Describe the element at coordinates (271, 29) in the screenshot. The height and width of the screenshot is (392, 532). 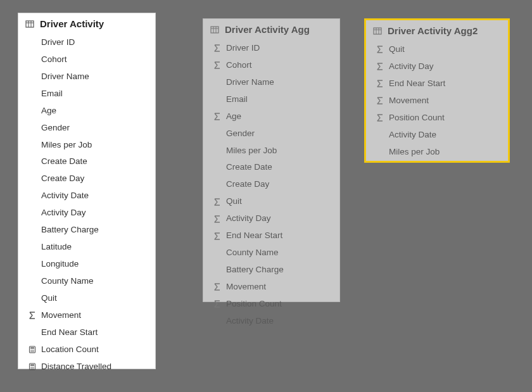
I see `table-header: Driver Activity Agg` at that location.